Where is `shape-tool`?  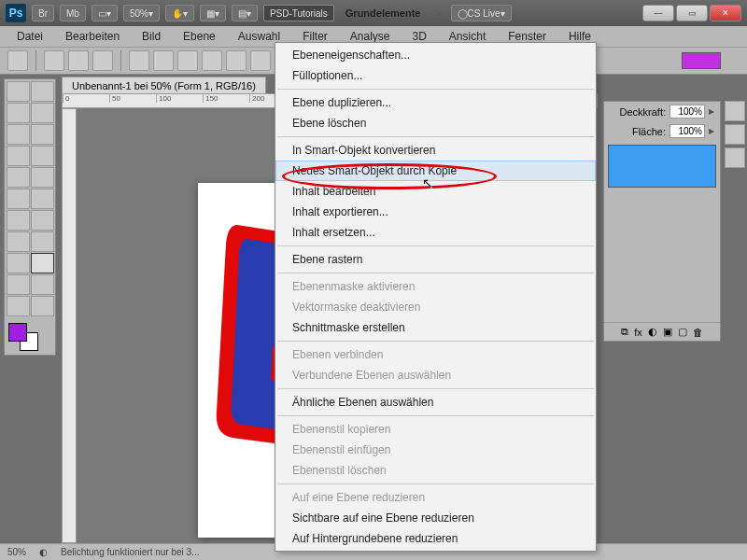 shape-tool is located at coordinates (43, 263).